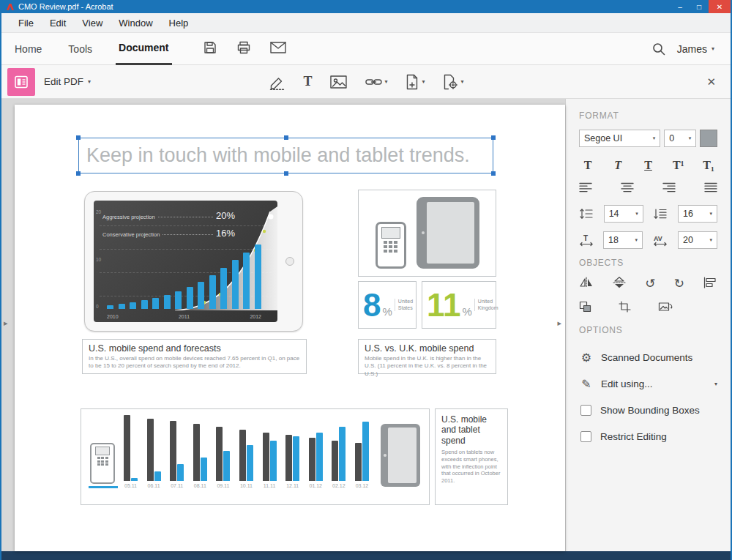 The height and width of the screenshot is (560, 732). Describe the element at coordinates (64, 82) in the screenshot. I see `edit-pdf-label: Edit PDF` at that location.